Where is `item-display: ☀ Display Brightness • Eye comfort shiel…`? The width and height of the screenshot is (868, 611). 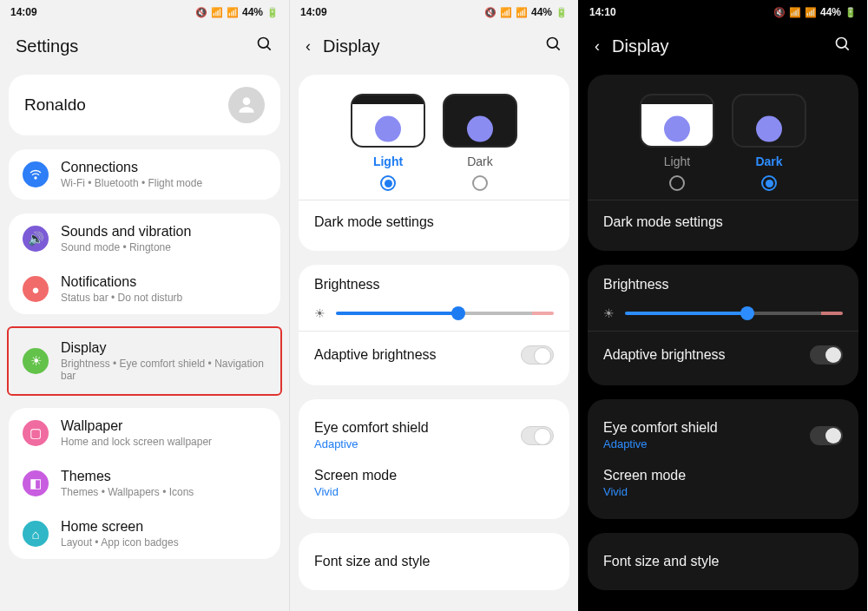 item-display: ☀ Display Brightness • Eye comfort shiel… is located at coordinates (144, 361).